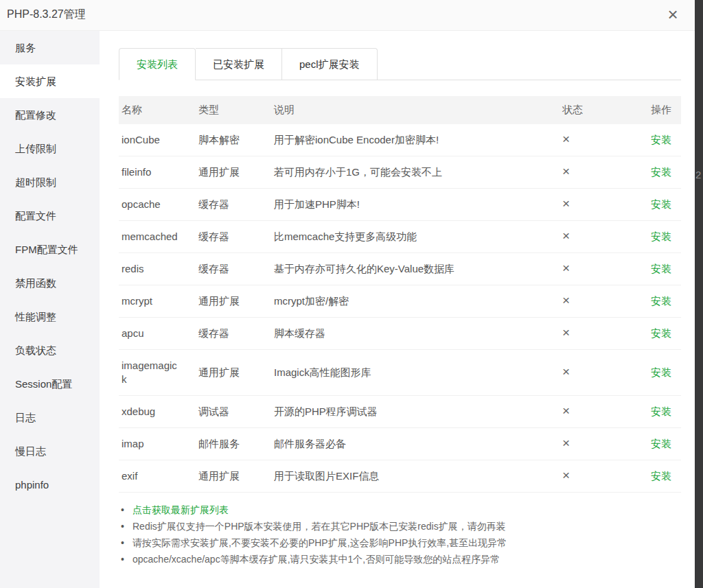  Describe the element at coordinates (49, 384) in the screenshot. I see `sidebar-item-session-config: Session配置` at that location.